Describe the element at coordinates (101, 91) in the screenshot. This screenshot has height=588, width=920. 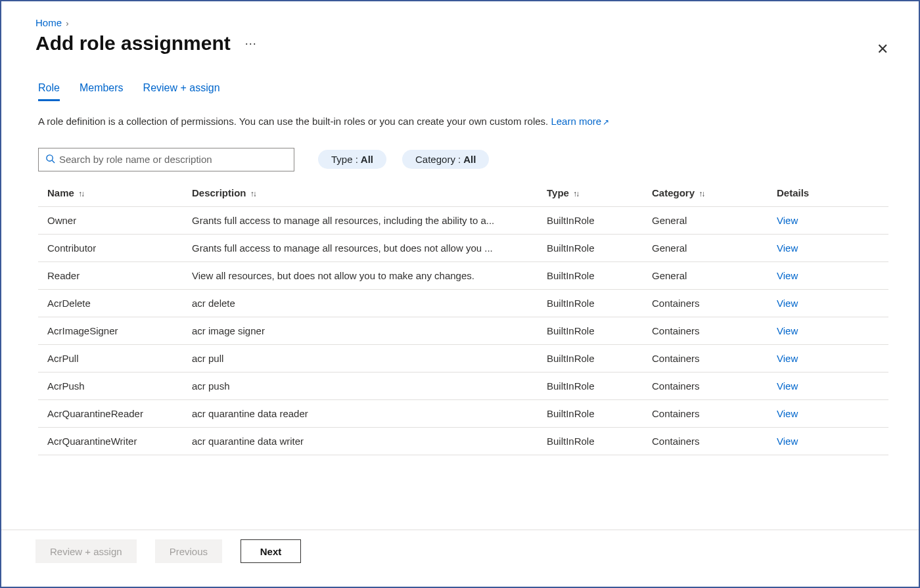
I see `tab-members: Members` at that location.